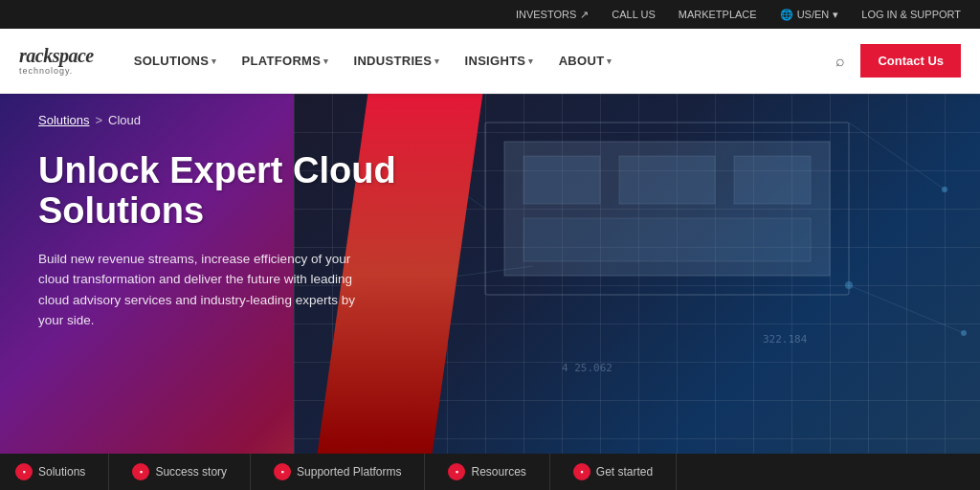 The image size is (980, 490). I want to click on external-icon: ↗, so click(584, 15).